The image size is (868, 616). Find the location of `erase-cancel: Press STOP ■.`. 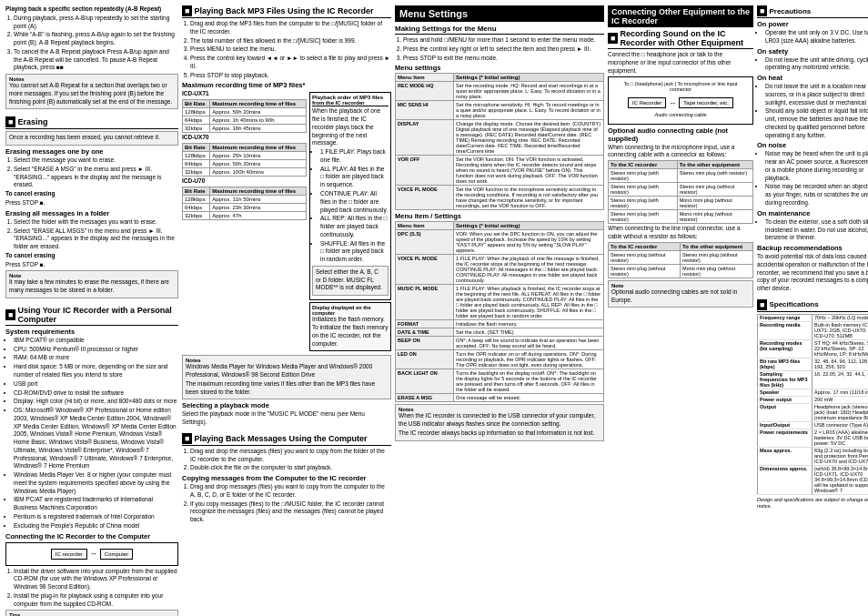

erase-cancel: Press STOP ■. is located at coordinates (92, 204).